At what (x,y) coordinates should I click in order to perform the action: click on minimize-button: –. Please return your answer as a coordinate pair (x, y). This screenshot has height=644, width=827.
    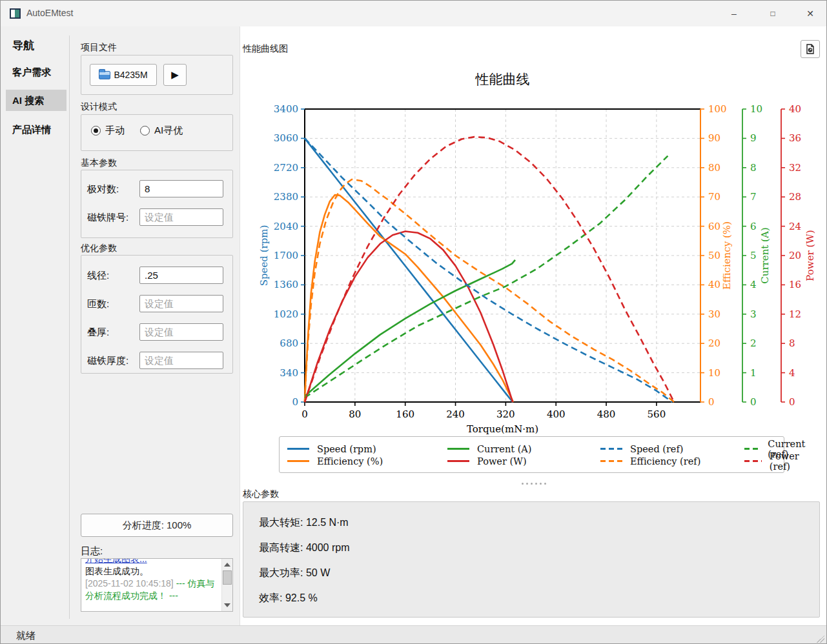
    Looking at the image, I should click on (734, 14).